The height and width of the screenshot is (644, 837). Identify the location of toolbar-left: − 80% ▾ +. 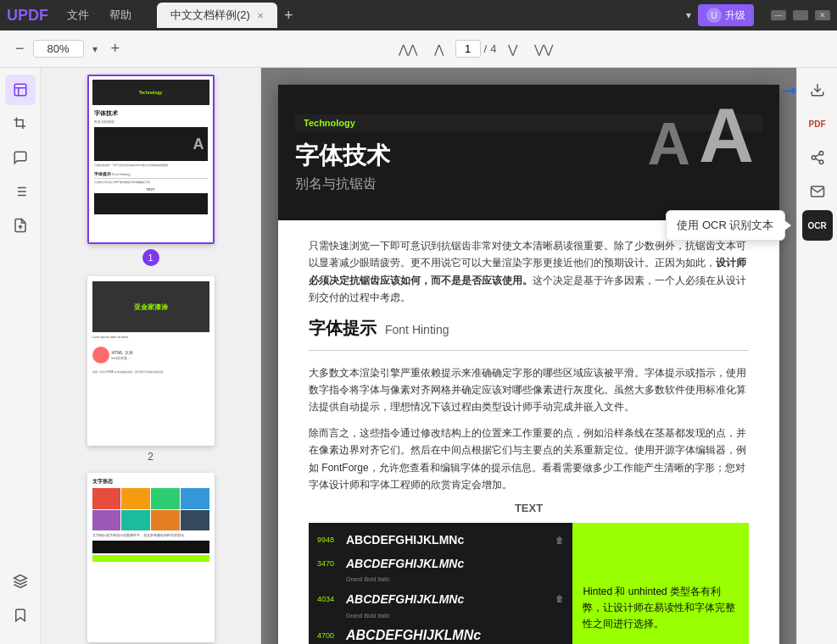
(68, 49).